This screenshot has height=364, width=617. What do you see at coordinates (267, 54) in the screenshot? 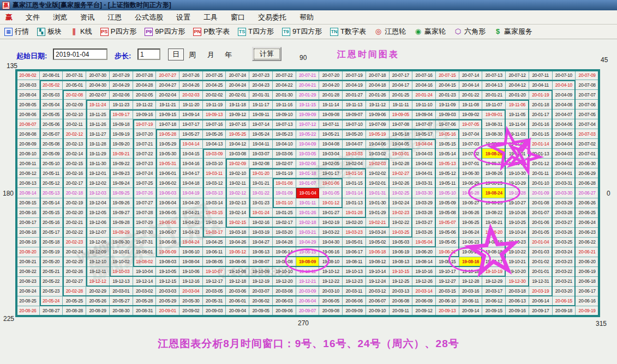
I see `calculate-button: 计算` at bounding box center [267, 54].